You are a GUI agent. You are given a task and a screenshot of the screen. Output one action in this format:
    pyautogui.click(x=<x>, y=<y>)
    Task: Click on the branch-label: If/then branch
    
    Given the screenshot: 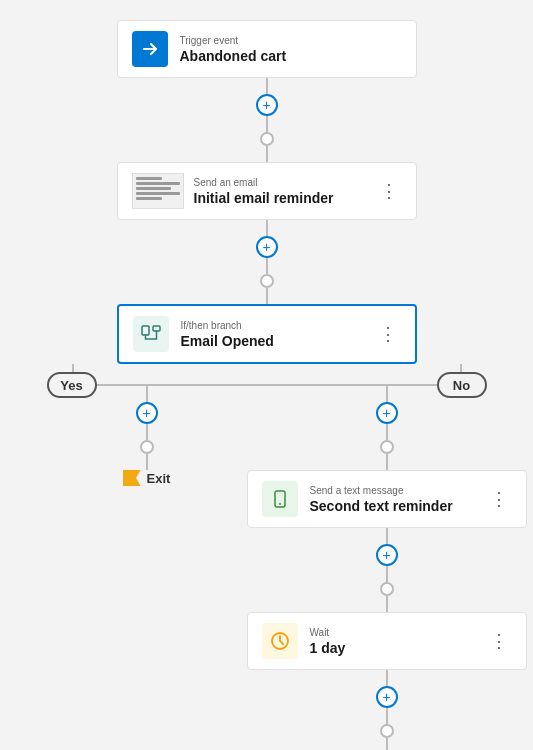 What is the action you would take?
    pyautogui.click(x=278, y=326)
    